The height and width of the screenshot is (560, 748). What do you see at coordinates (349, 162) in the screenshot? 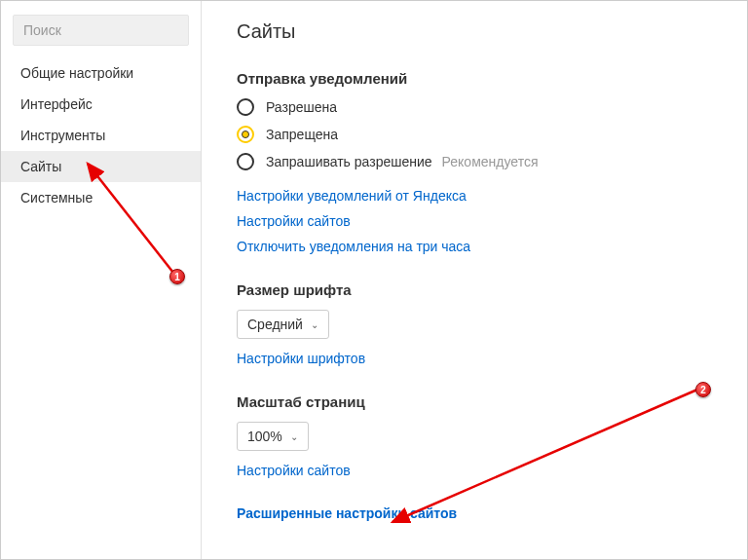
I see `radio-label: Запрашивать разрешение` at bounding box center [349, 162].